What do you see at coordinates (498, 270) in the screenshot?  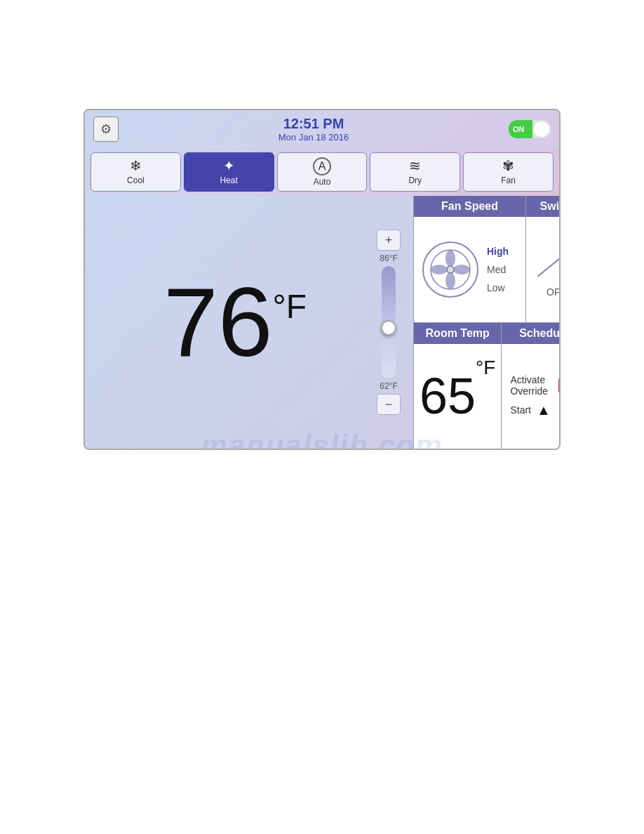 I see `fan-speed-options: High Med Low` at bounding box center [498, 270].